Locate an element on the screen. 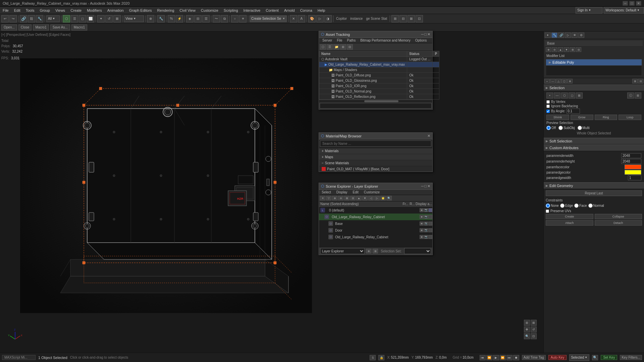 This screenshot has height=362, width=644. zoom-extents-all: ⊠ is located at coordinates (534, 323).